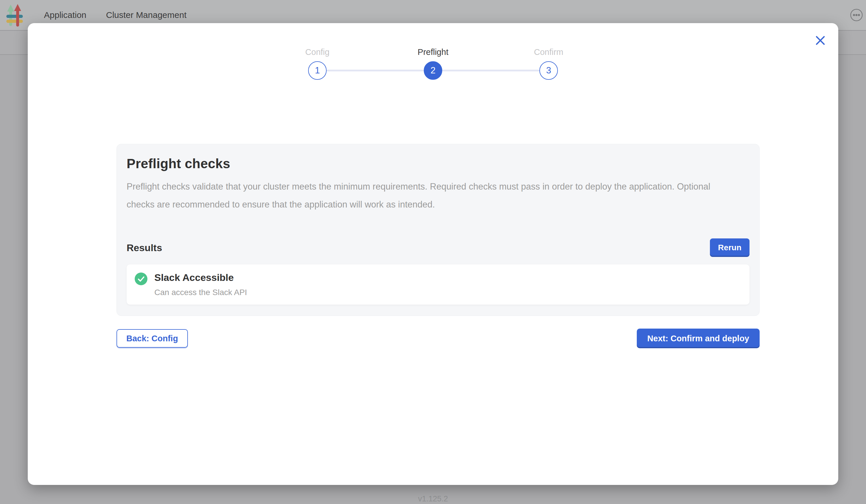  I want to click on rerun-button: Rerun, so click(730, 248).